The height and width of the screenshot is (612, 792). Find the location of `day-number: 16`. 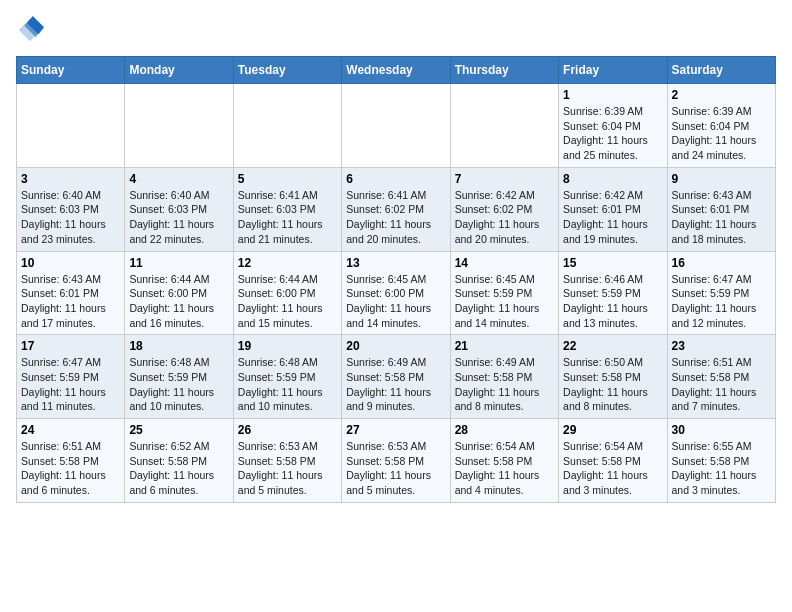

day-number: 16 is located at coordinates (722, 263).